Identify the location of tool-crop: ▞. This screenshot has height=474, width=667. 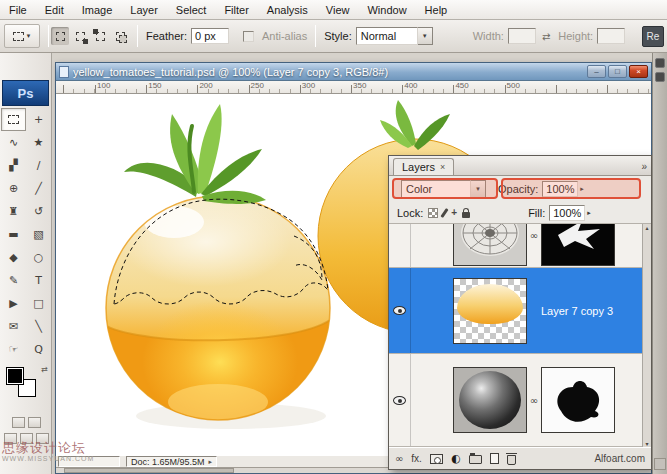
(14, 166).